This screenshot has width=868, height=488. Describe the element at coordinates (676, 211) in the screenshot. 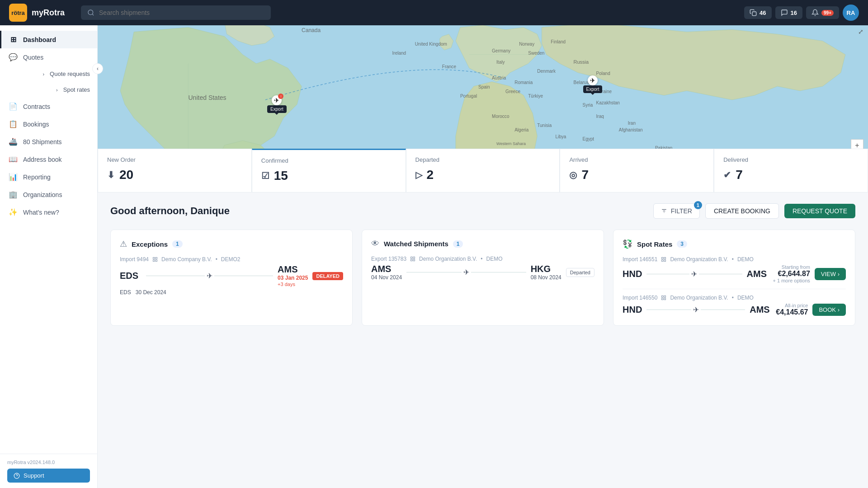

I see `filter-button: FILTER 1` at that location.